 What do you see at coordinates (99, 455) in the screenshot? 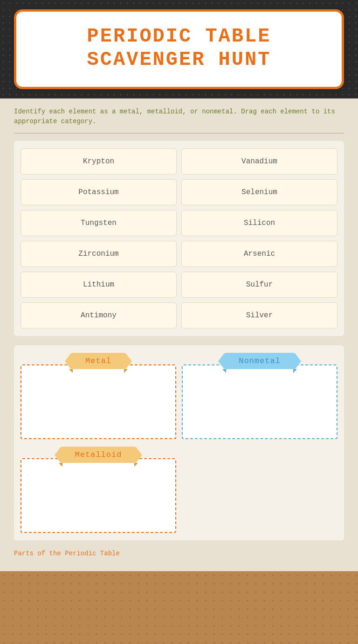
I see `metalloid-label: Metalloid` at bounding box center [99, 455].